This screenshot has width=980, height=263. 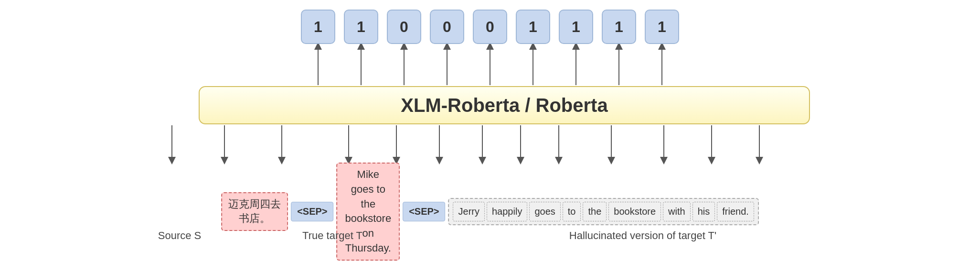 What do you see at coordinates (533, 27) in the screenshot?
I see `binary-token-5: 1` at bounding box center [533, 27].